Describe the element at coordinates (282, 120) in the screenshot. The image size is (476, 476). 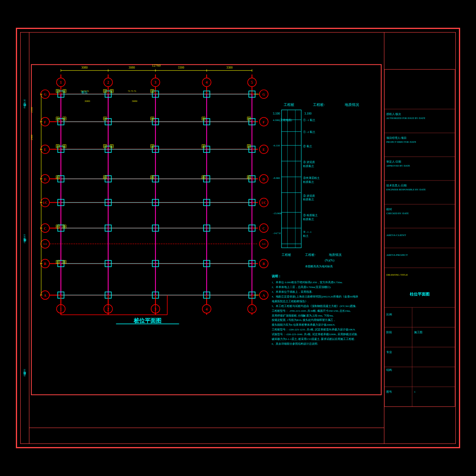
I see `svg-text: 4.300(天花地面)` at that location.